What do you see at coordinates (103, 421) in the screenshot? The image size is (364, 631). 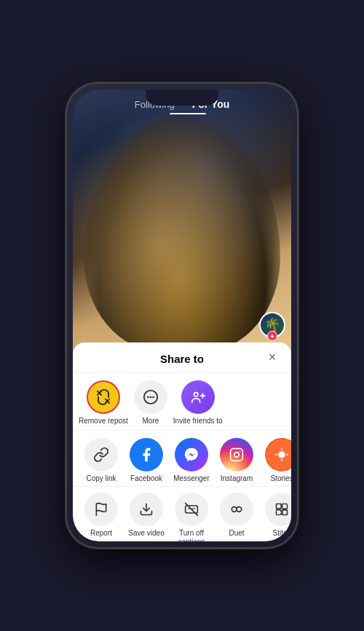 I see `remove-repost-label: Remove repost` at bounding box center [103, 421].